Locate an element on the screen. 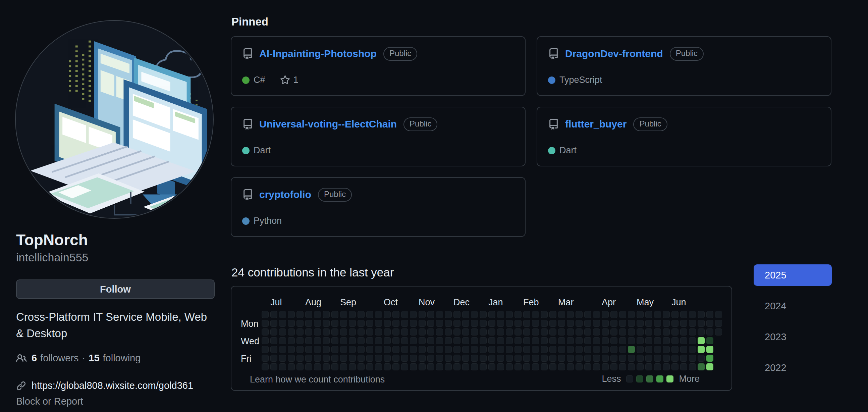 The width and height of the screenshot is (868, 412). followers-label: followers is located at coordinates (59, 358).